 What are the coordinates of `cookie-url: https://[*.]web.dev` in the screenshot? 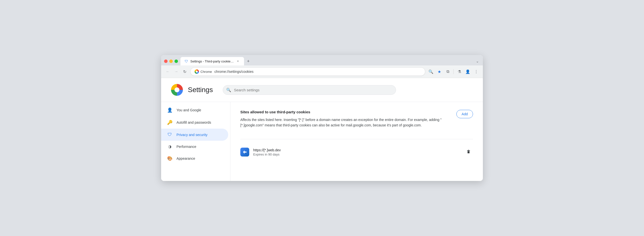 It's located at (356, 150).